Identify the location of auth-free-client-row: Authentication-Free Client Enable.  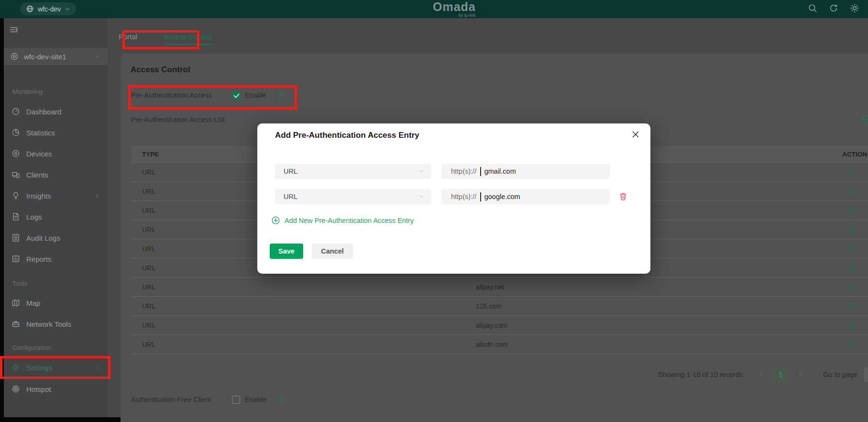
(208, 400).